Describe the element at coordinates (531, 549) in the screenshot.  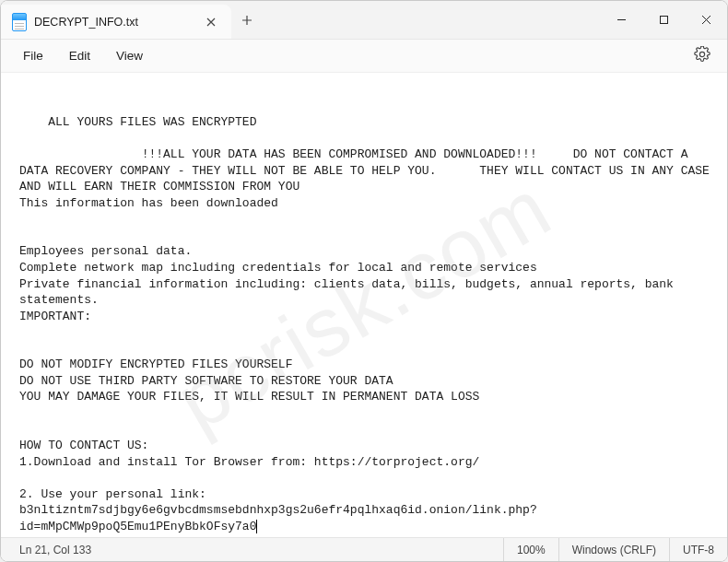
I see `status-zoom: 100%` at that location.